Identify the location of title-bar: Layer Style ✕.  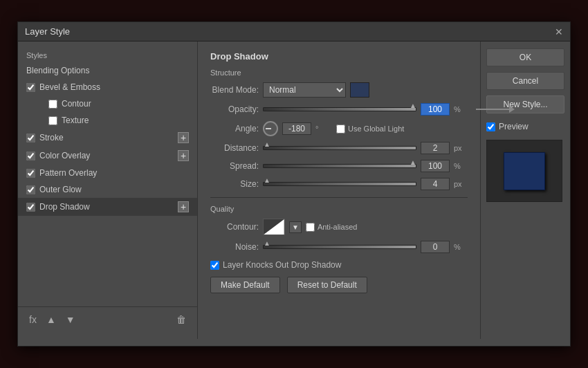
(294, 32).